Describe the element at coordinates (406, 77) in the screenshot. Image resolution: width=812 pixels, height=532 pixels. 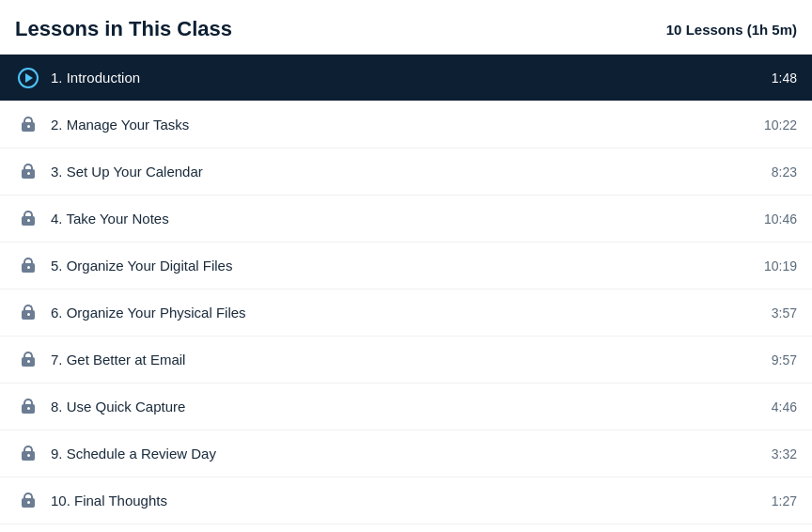
I see `lesson-title: 1. Introduction` at that location.